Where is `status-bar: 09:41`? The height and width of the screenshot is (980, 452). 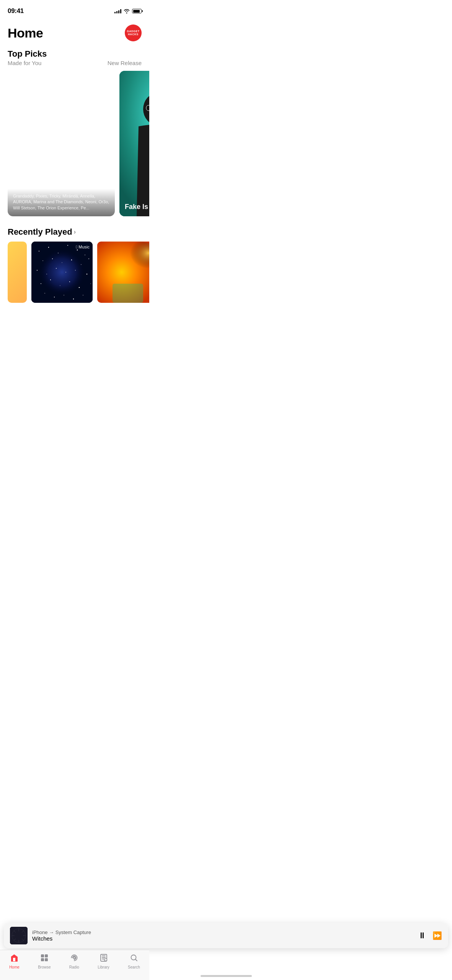
status-bar: 09:41 is located at coordinates (75, 8).